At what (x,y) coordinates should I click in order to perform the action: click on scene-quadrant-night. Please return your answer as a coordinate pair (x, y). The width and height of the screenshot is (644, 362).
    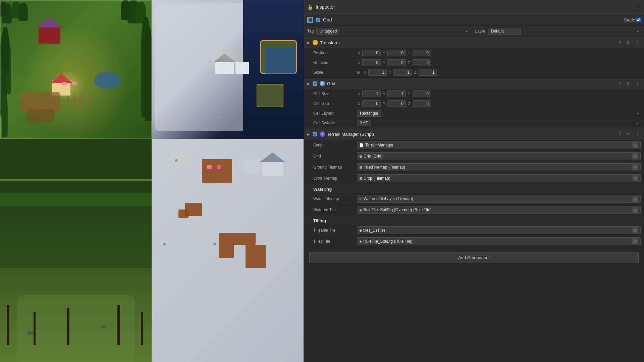
    Looking at the image, I should click on (227, 70).